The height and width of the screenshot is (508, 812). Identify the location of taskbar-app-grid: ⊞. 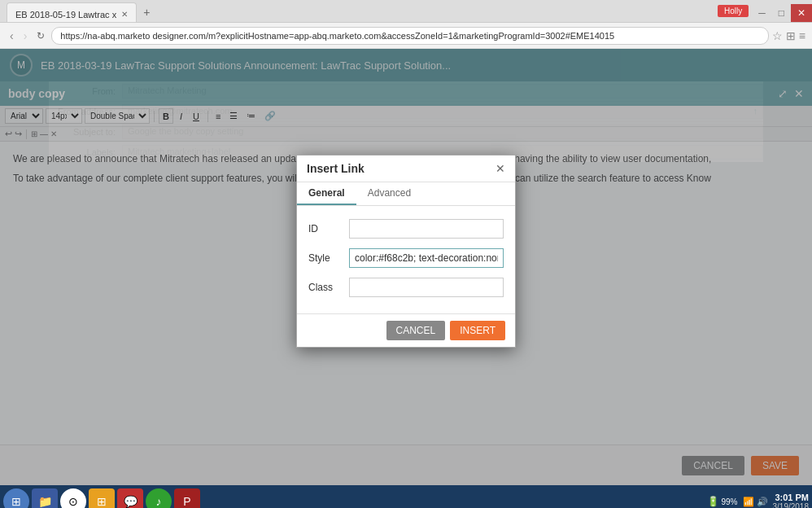
(102, 498).